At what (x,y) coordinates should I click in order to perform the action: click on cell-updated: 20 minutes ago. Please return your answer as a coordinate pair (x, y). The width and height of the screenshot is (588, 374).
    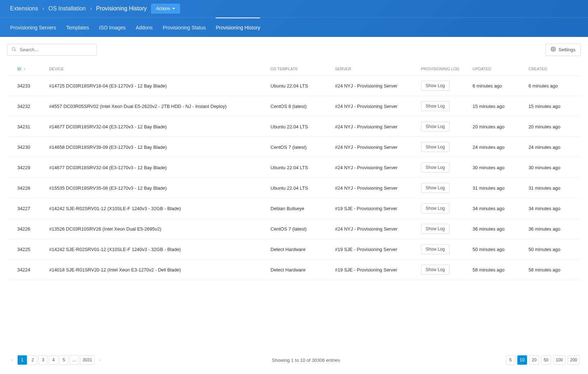
    Looking at the image, I should click on (497, 127).